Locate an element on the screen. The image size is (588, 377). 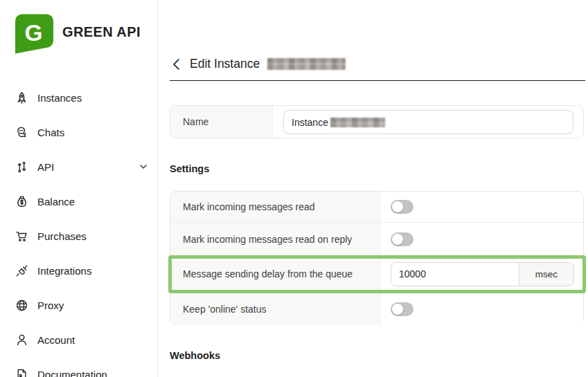
chevron-left-icon is located at coordinates (176, 64).